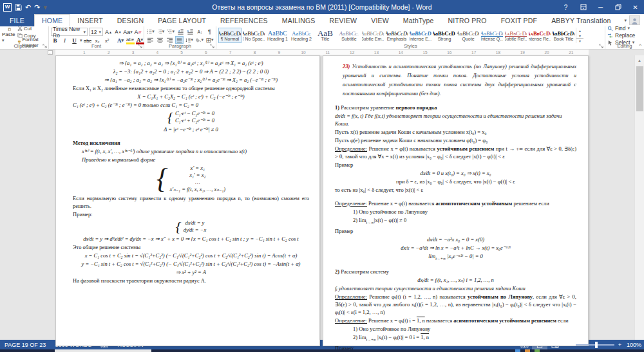  I want to click on styles-gallery: AaBbCcDc¶ NormalAaBbCcDc¶ No Spac...AaBb…, so click(397, 35).